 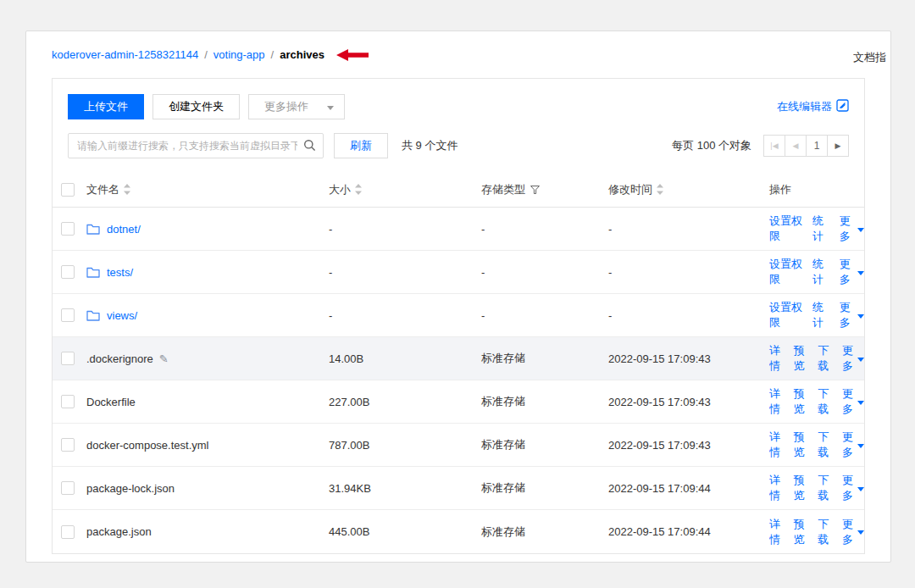 I want to click on modified-time-cell: -, so click(x=689, y=229).